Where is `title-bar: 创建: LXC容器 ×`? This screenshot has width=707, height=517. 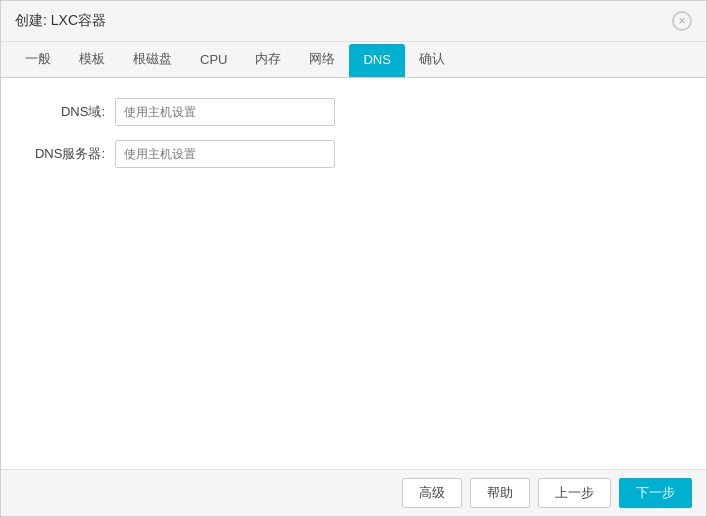 title-bar: 创建: LXC容器 × is located at coordinates (354, 22).